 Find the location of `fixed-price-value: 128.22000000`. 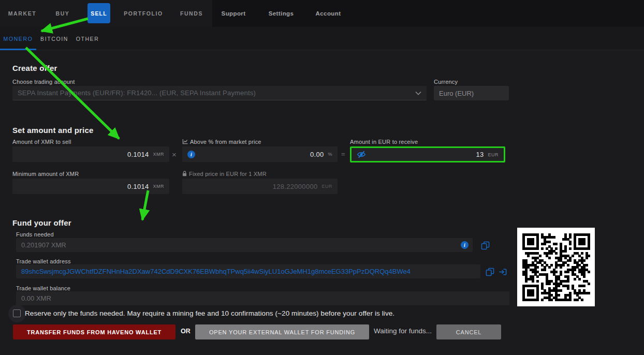

fixed-price-value: 128.22000000 is located at coordinates (250, 186).